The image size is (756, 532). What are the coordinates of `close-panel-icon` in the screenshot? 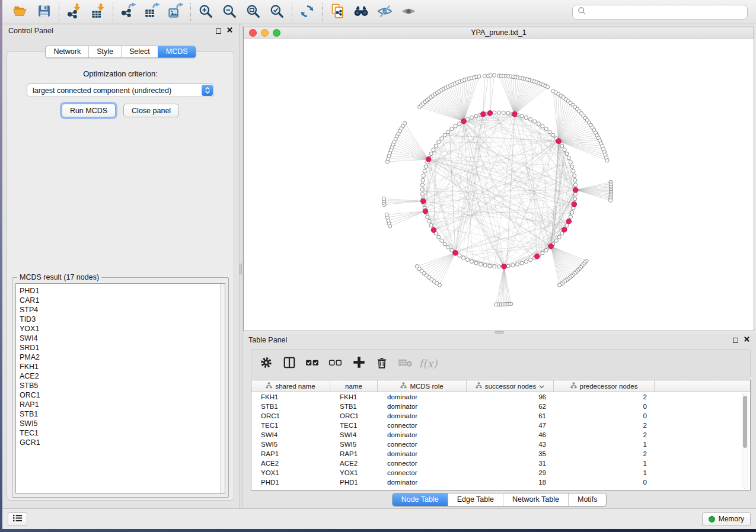 It's located at (747, 340).